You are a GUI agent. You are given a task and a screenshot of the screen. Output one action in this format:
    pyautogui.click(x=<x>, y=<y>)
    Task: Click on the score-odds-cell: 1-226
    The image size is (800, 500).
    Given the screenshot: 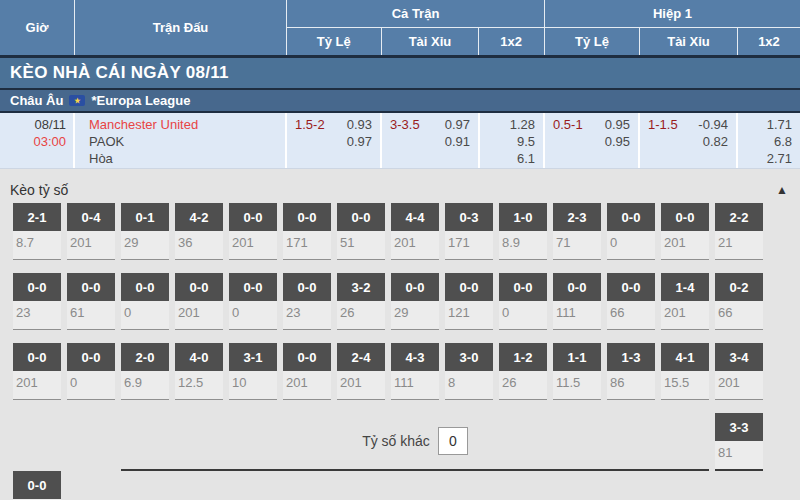 What is the action you would take?
    pyautogui.click(x=523, y=372)
    